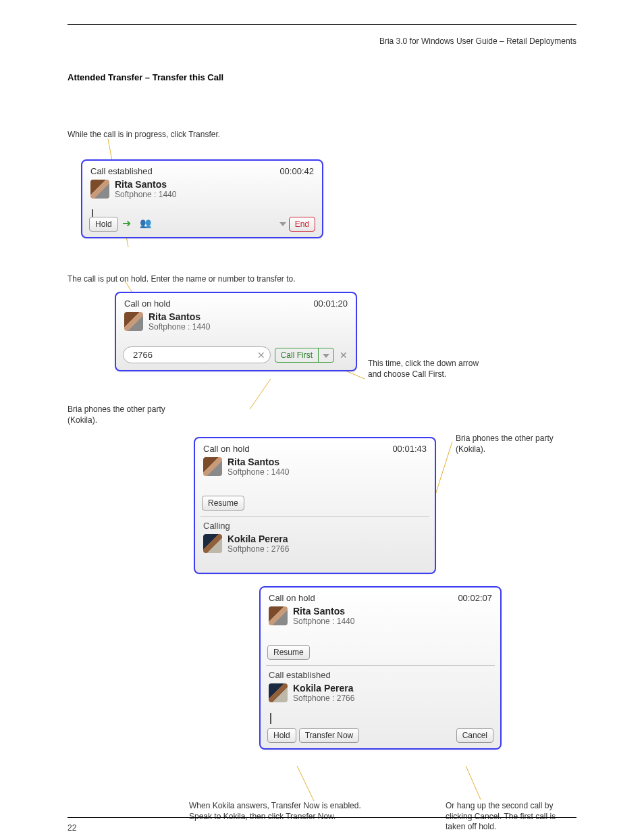 The height and width of the screenshot is (834, 644). I want to click on timer-label: 00:01:20, so click(331, 304).